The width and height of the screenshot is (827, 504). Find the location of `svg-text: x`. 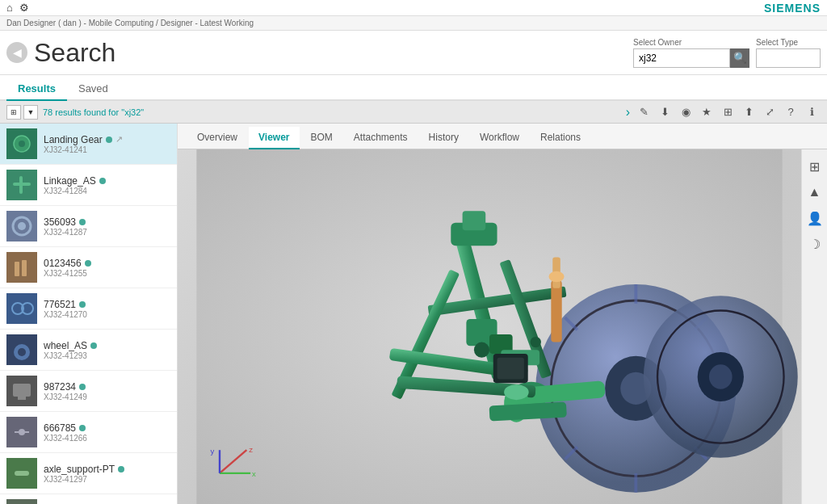

svg-text: x is located at coordinates (254, 473).